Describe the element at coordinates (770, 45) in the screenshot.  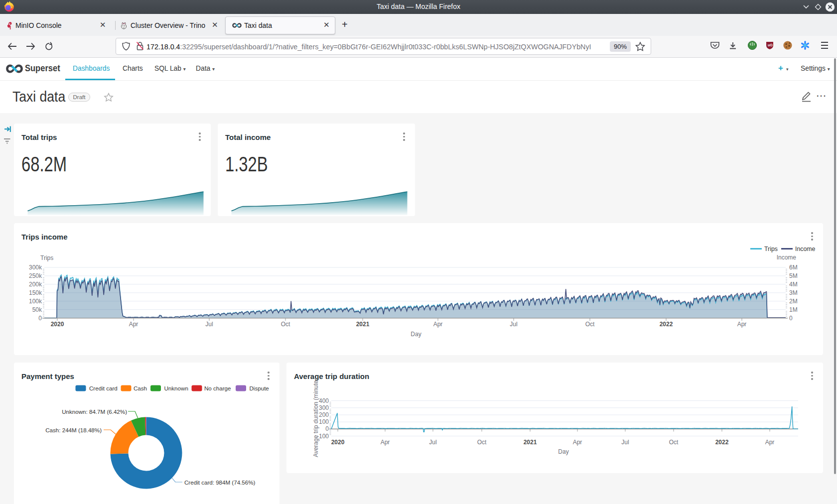
I see `svg-text: uO` at that location.